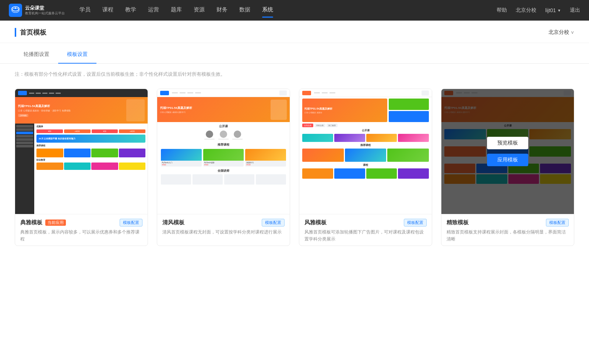 Image resolution: width=589 pixels, height=364 pixels. I want to click on nav-item-question: 题库, so click(176, 10).